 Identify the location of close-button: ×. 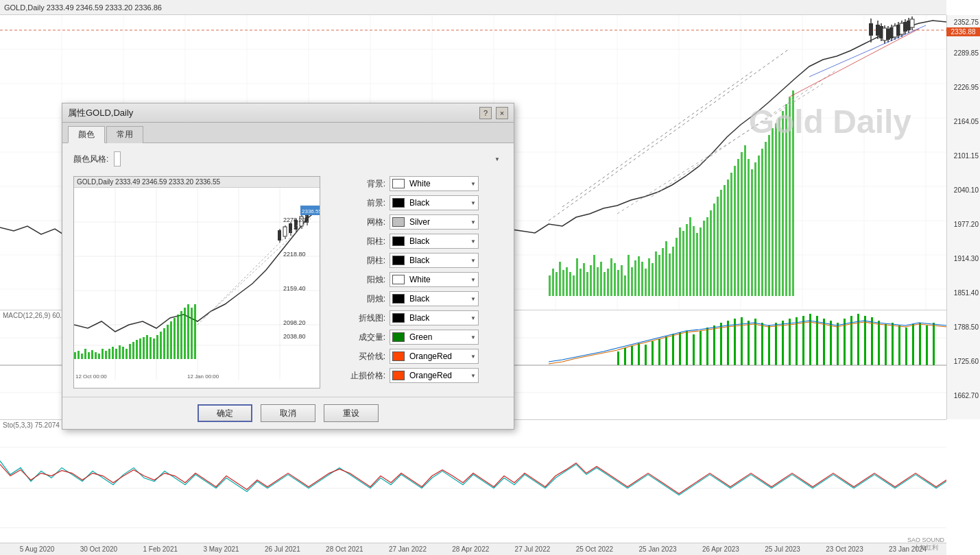
(502, 113).